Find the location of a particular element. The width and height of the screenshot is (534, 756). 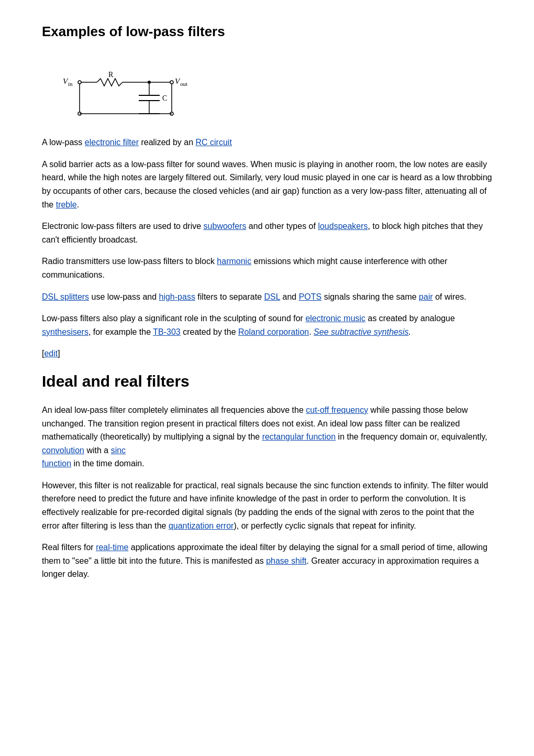

paragraph-dsl: DSL splitters use low-pass and high-pass… is located at coordinates (267, 297).